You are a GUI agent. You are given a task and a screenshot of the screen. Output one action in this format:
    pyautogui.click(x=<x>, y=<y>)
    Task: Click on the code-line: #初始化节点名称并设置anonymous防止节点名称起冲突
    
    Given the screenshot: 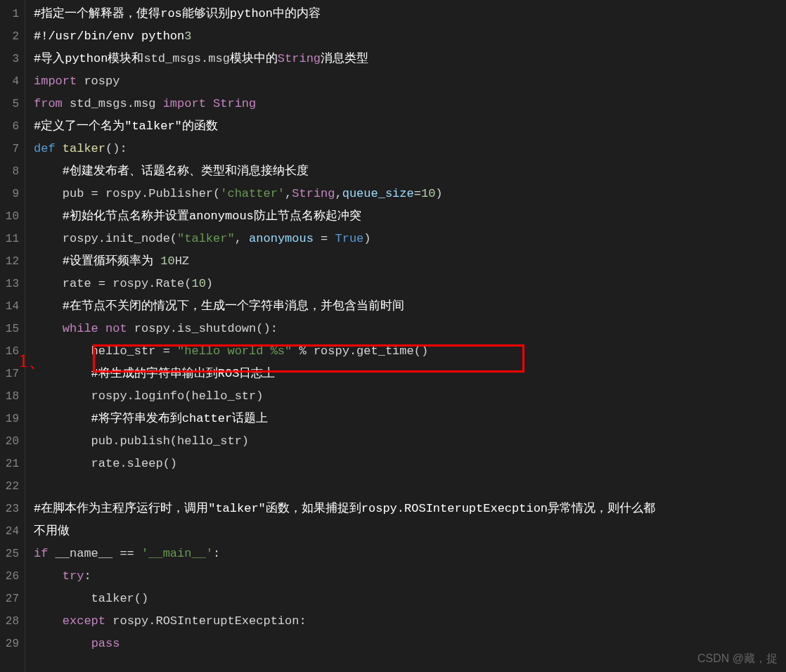 What is the action you would take?
    pyautogui.click(x=410, y=217)
    